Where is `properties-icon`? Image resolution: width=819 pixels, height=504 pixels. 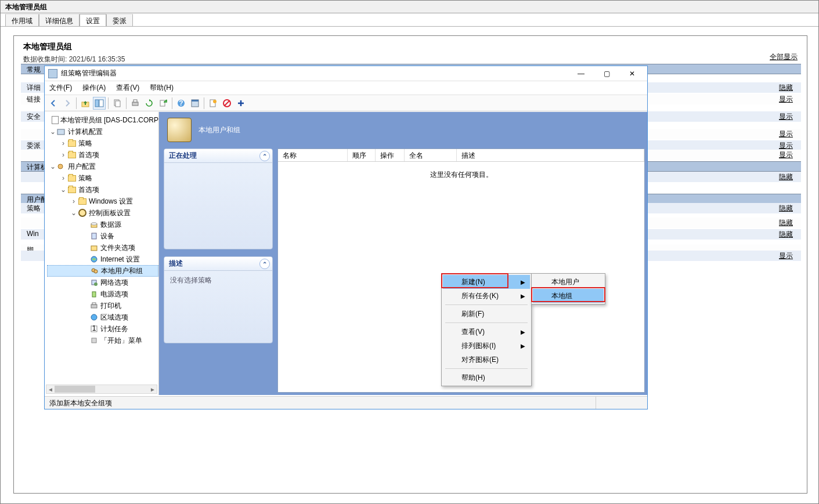
properties-icon is located at coordinates (195, 103).